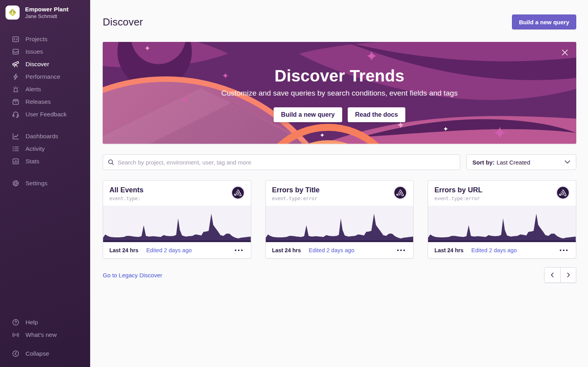 The image size is (588, 367). What do you see at coordinates (521, 162) in the screenshot?
I see `sort-dropdown: Sort by: Last Created` at bounding box center [521, 162].